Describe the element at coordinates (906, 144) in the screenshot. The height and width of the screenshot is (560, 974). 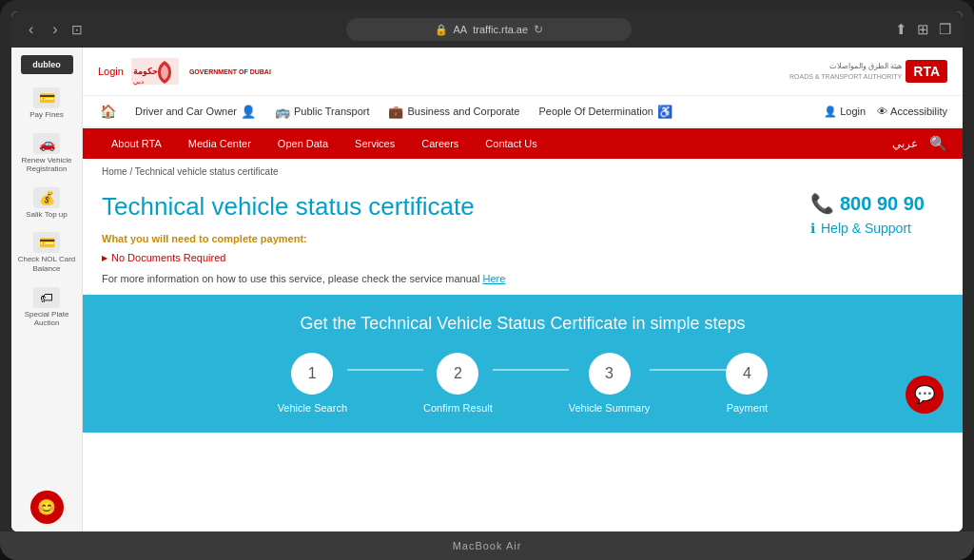
I see `arabic-toggle: عربي` at that location.